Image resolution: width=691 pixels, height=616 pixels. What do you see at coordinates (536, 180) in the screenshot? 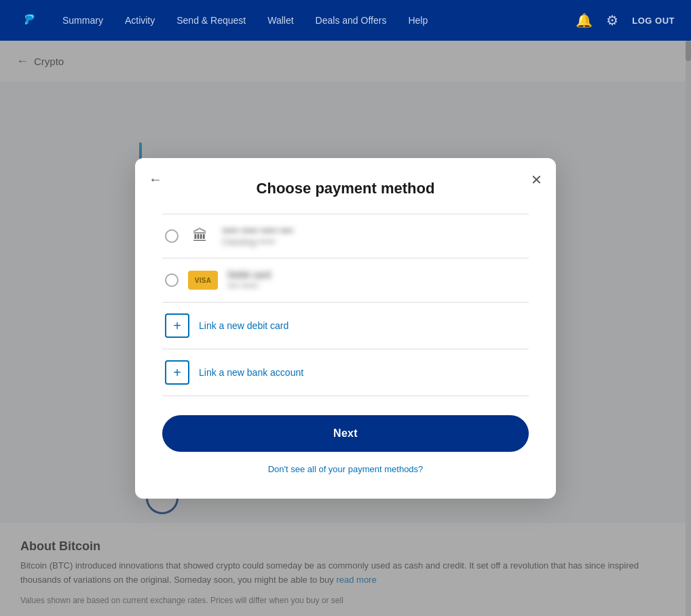
I see `modal-close-button: ✕` at bounding box center [536, 180].